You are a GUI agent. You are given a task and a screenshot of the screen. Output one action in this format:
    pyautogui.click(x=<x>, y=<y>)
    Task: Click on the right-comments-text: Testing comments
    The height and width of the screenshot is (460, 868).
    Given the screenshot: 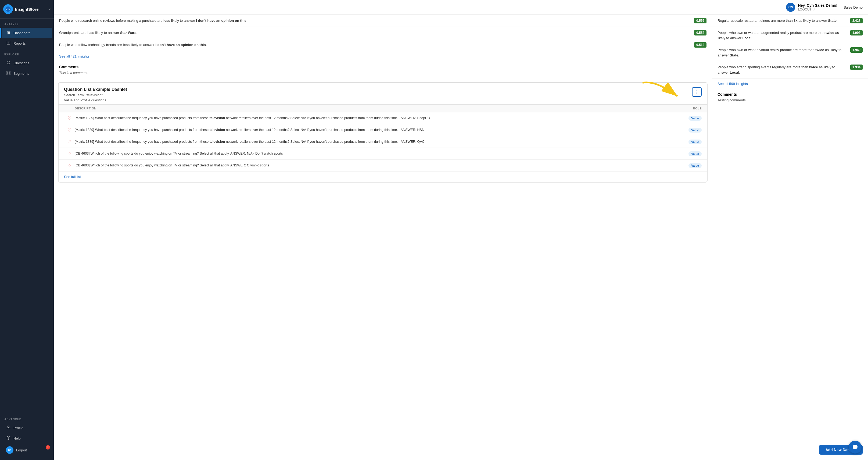 What is the action you would take?
    pyautogui.click(x=790, y=100)
    